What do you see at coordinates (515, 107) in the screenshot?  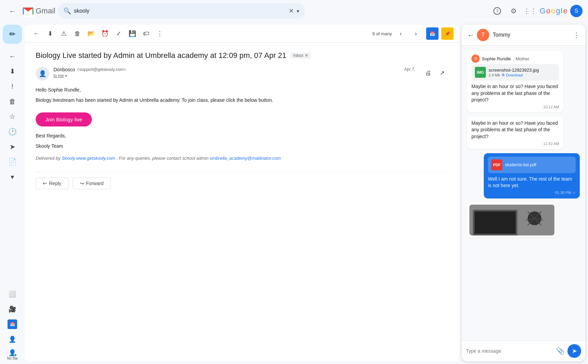 I see `message-time-1: 10:12 AM` at bounding box center [515, 107].